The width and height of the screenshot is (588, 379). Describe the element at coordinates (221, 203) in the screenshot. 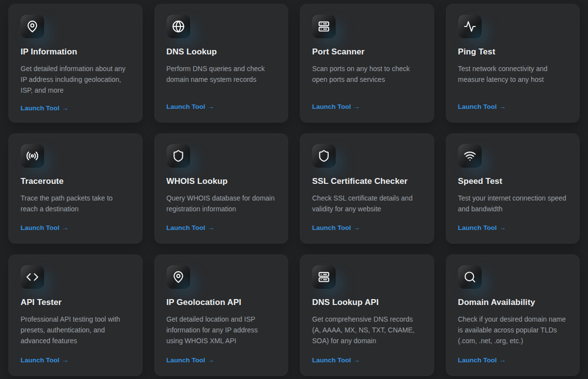

I see `tool-description: Query WHOIS database for domain registra…` at that location.